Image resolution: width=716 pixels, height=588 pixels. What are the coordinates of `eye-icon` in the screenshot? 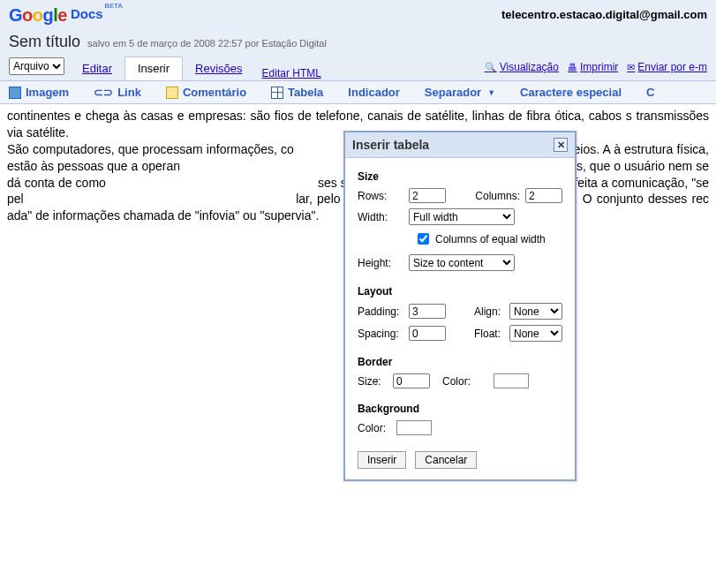 It's located at (491, 67).